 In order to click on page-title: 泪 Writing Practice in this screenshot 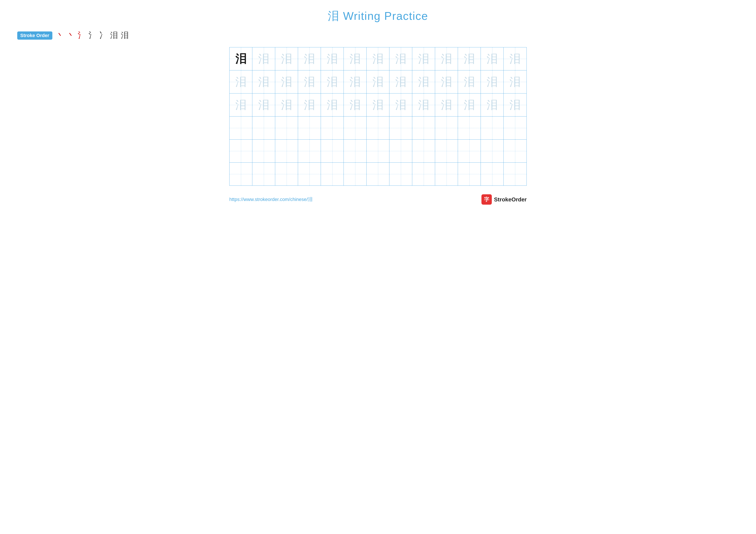, I will do `click(378, 16)`.